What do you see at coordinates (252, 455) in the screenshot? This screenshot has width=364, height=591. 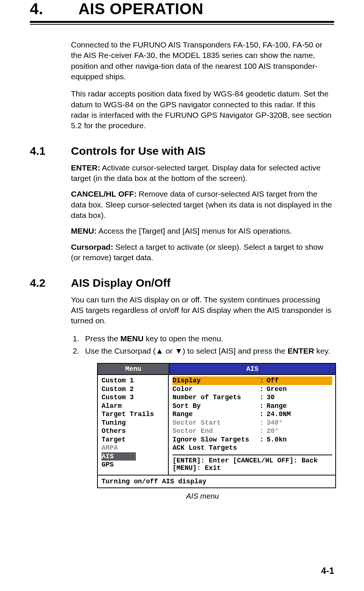 I see `divider` at bounding box center [252, 455].